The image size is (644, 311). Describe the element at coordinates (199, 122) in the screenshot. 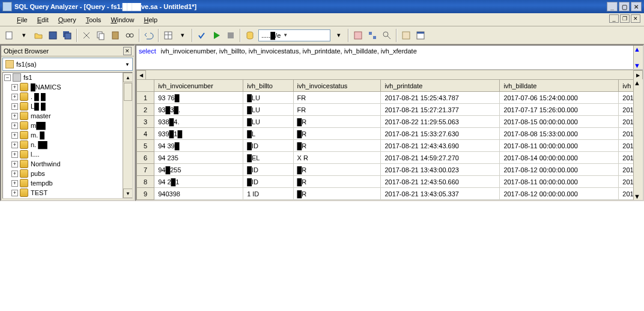

I see `cell: 938█4.` at that location.